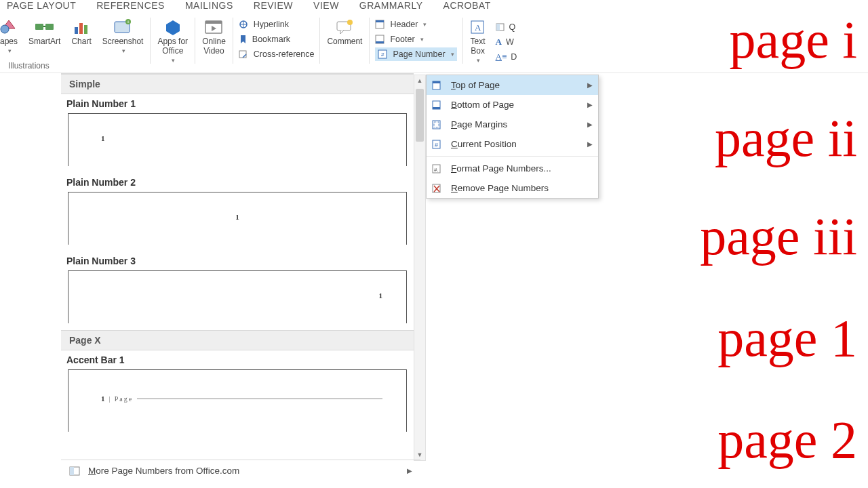  I want to click on scroll-up-icon: ▲, so click(420, 81).